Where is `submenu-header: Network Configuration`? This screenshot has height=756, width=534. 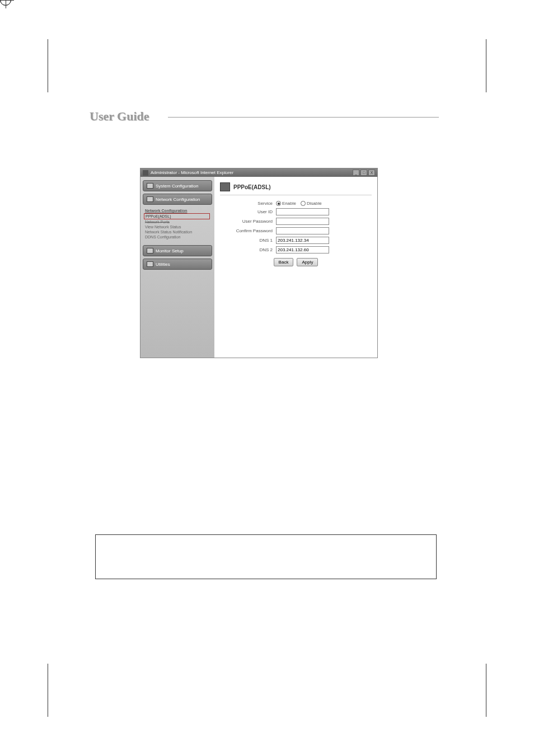
submenu-header: Network Configuration is located at coordinates (177, 210).